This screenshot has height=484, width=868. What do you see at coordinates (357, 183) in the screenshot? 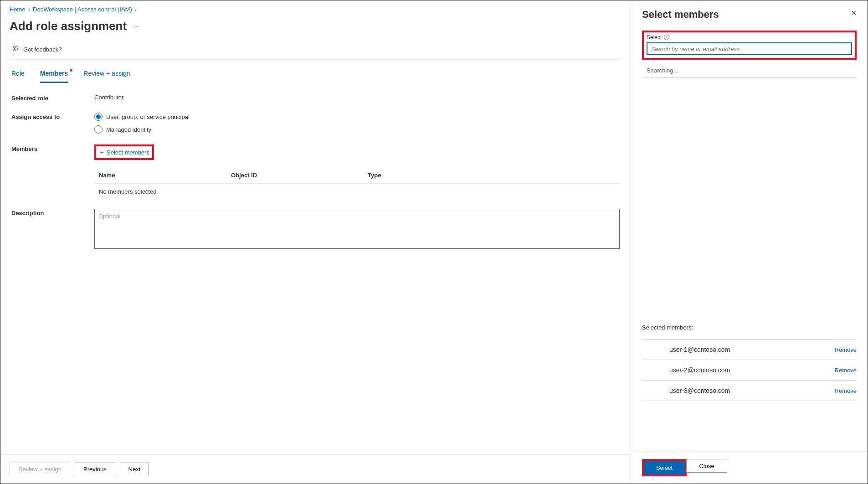
I see `members-table: Name Object ID Type No members selected` at bounding box center [357, 183].